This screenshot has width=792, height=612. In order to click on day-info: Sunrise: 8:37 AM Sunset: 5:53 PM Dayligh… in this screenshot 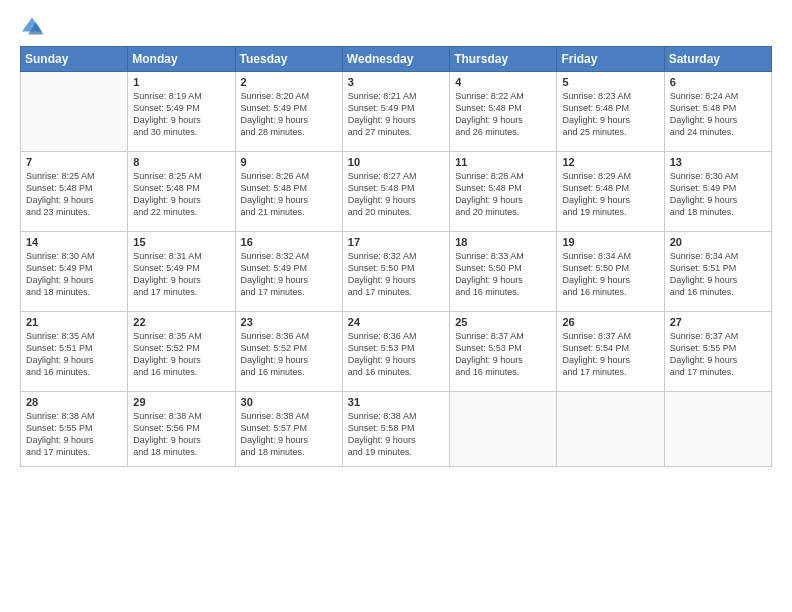, I will do `click(503, 354)`.